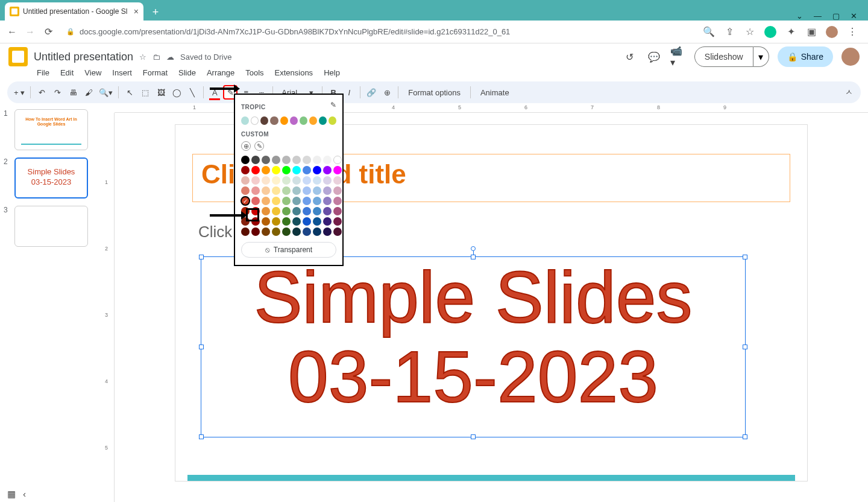 The image size is (868, 502). What do you see at coordinates (259, 146) in the screenshot?
I see `eyedropper-button: ✎` at bounding box center [259, 146].